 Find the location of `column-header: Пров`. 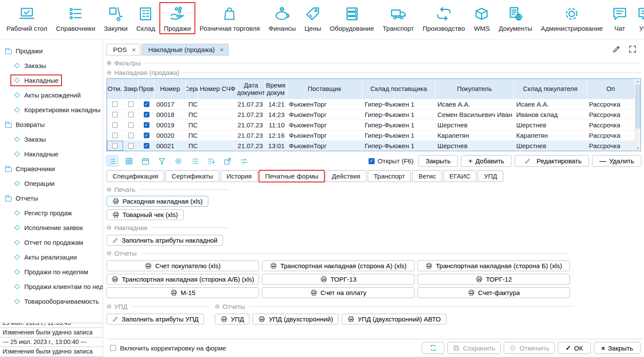

column-header: Пров is located at coordinates (146, 89).